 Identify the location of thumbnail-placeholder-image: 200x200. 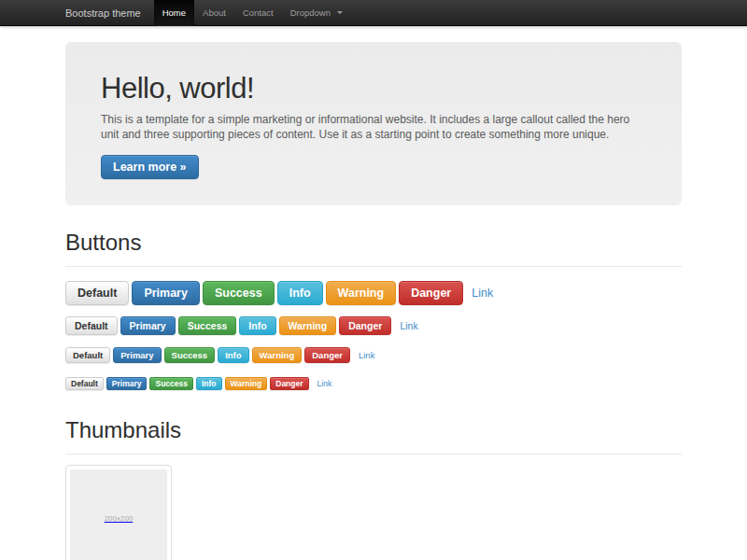
(119, 515).